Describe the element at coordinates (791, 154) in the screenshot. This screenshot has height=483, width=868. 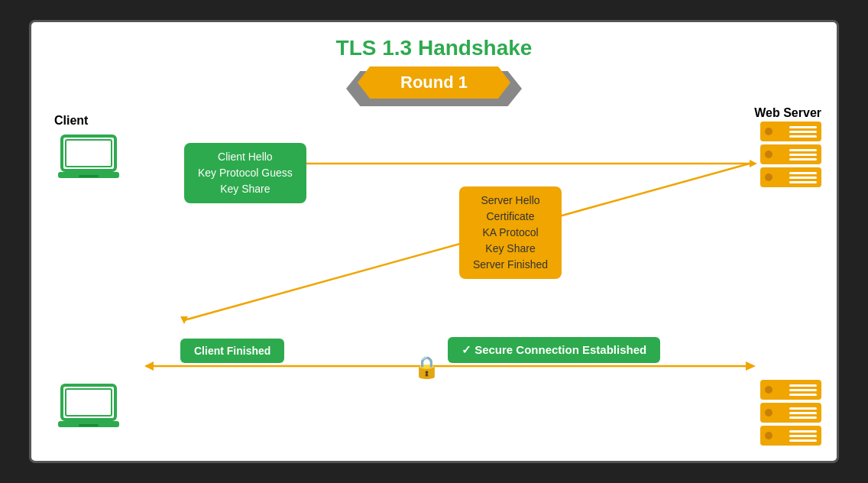
I see `server-rack-top` at that location.